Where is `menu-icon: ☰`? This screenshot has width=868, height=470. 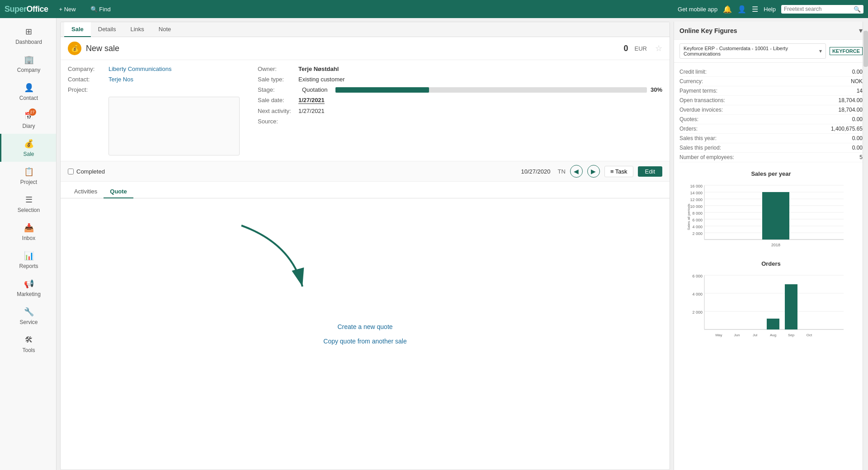
menu-icon: ☰ is located at coordinates (755, 9).